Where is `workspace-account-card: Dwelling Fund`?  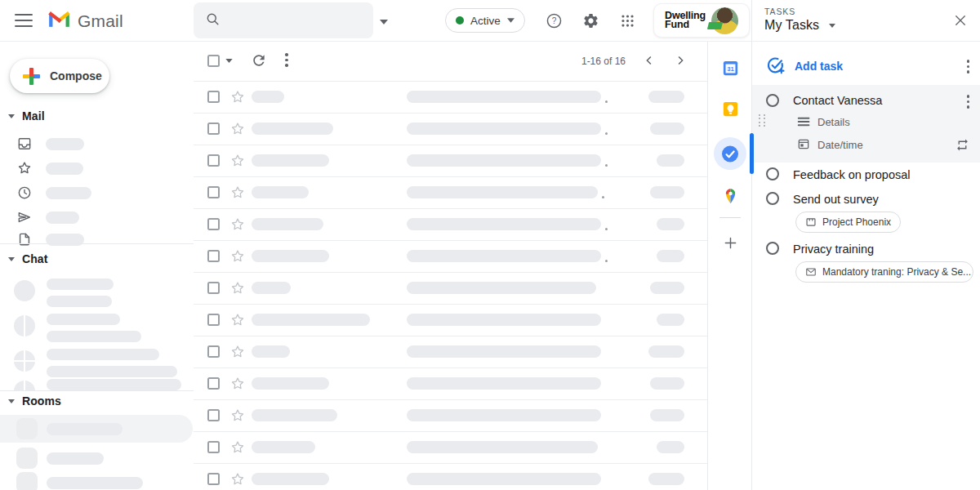 workspace-account-card: Dwelling Fund is located at coordinates (702, 20).